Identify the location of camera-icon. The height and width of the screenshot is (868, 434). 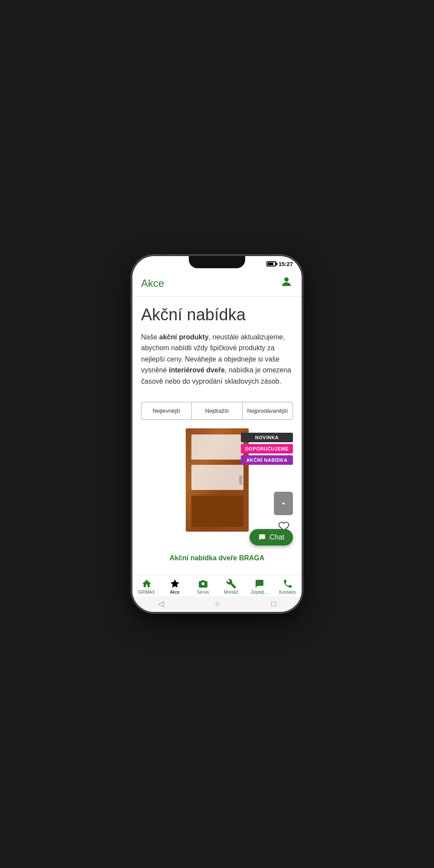
(203, 584).